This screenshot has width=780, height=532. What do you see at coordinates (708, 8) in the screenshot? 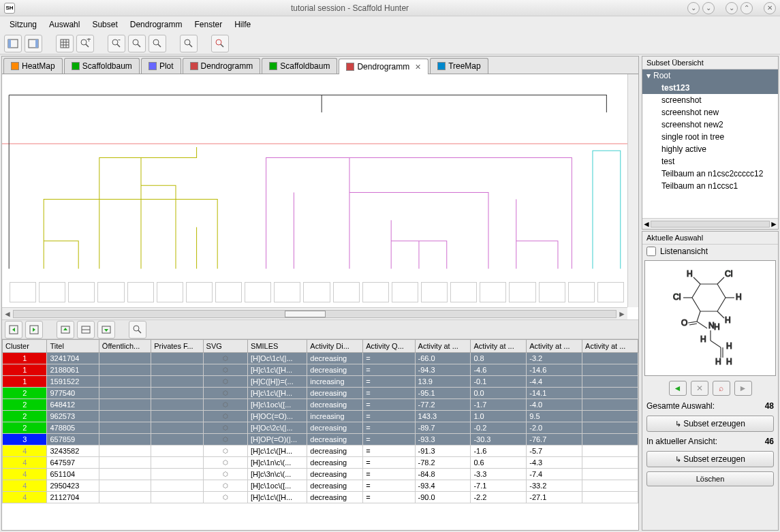
I see `roll-down2-icon: ⌄` at bounding box center [708, 8].